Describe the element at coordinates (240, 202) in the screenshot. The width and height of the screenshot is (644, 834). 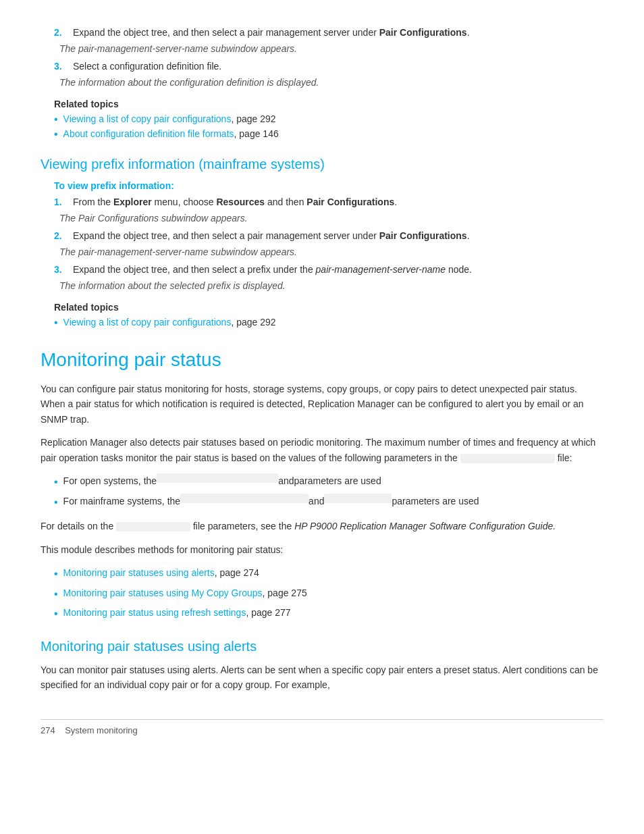
I see `s1-step1-bold2: Resources` at that location.